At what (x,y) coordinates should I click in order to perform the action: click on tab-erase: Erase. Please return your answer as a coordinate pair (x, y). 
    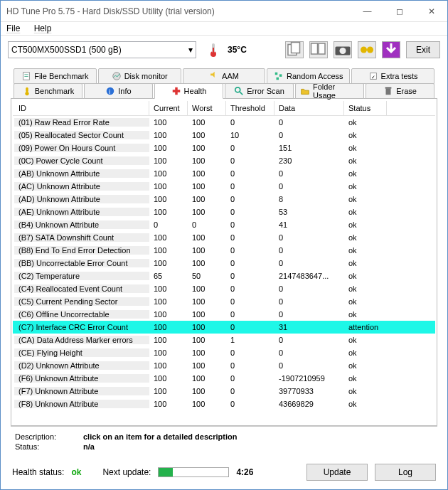
    Looking at the image, I should click on (400, 91).